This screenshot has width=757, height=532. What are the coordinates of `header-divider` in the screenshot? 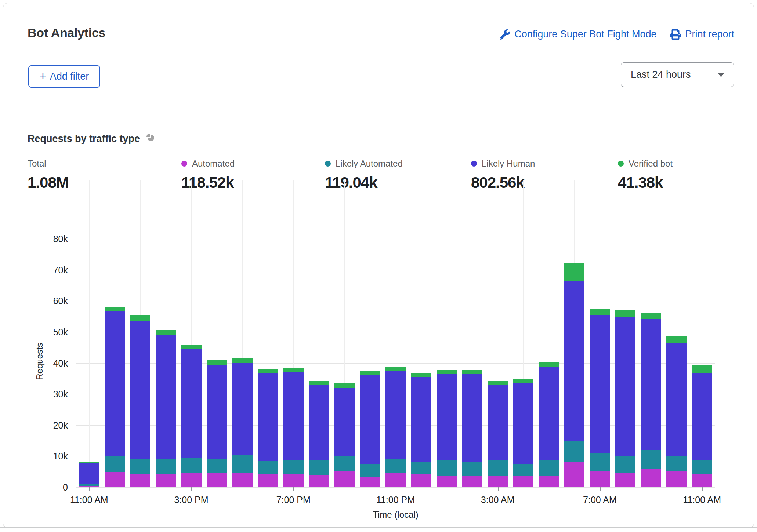 It's located at (378, 103).